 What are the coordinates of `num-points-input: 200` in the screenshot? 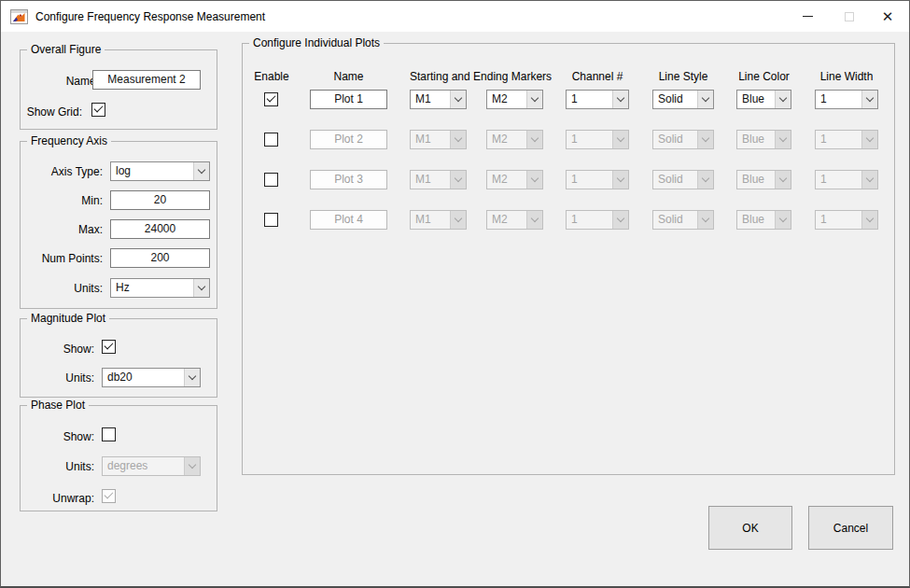 It's located at (161, 258).